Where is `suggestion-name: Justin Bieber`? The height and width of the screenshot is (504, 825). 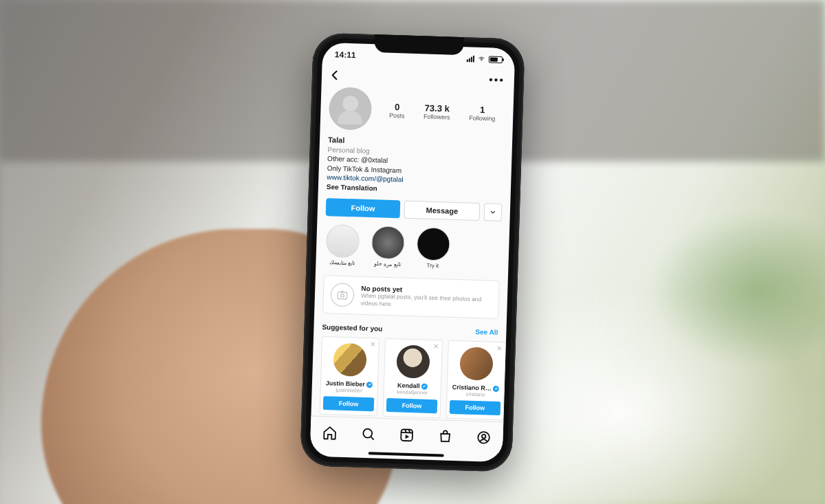 suggestion-name: Justin Bieber is located at coordinates (349, 384).